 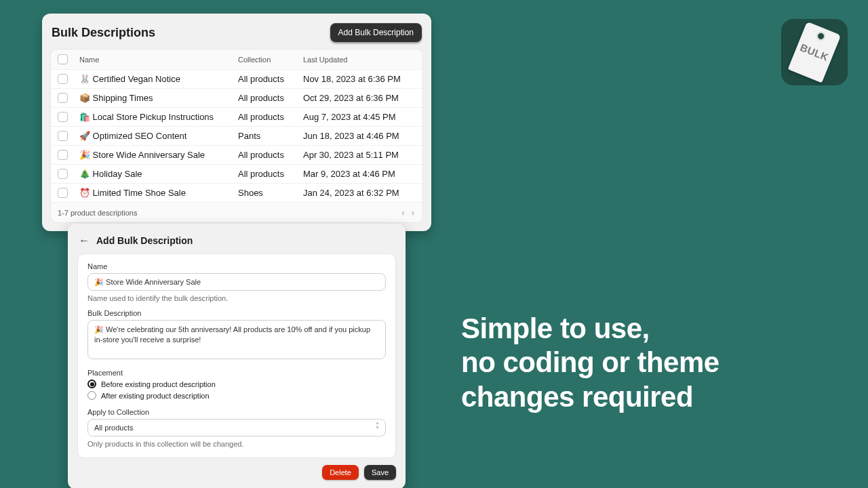 What do you see at coordinates (98, 213) in the screenshot?
I see `table-footer-count: 1-7 product descriptions` at bounding box center [98, 213].